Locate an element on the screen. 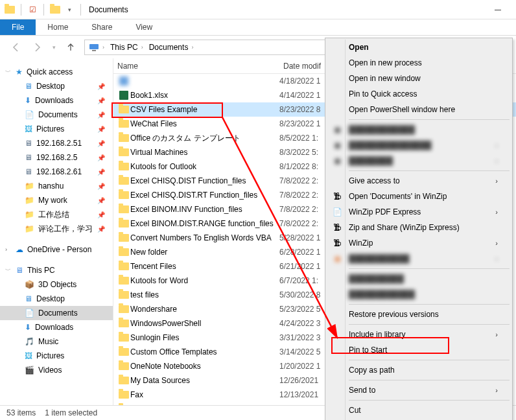 The height and width of the screenshot is (420, 516). forward-button is located at coordinates (37, 47).